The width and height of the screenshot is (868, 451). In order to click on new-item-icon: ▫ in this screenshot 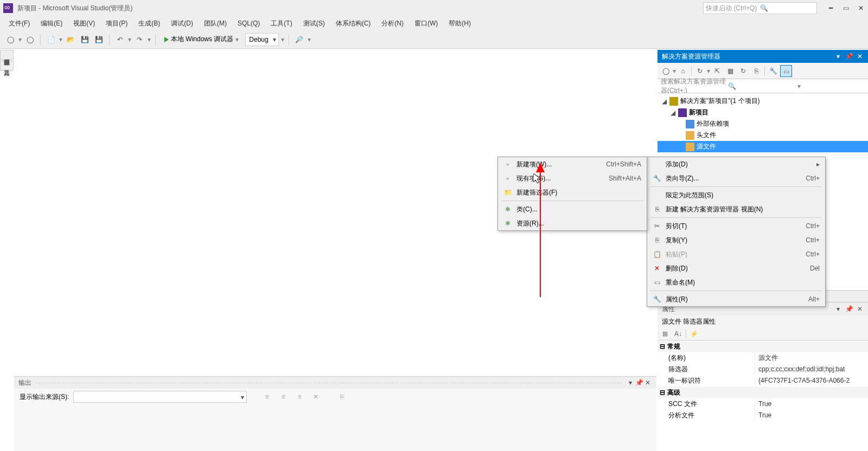, I will do `click(508, 164)`.